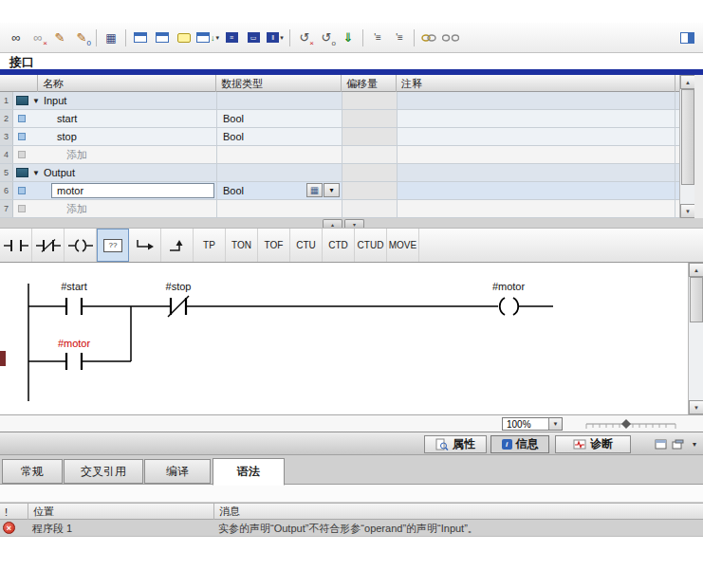  What do you see at coordinates (253, 38) in the screenshot?
I see `compare-editor-icon: ▭` at bounding box center [253, 38].